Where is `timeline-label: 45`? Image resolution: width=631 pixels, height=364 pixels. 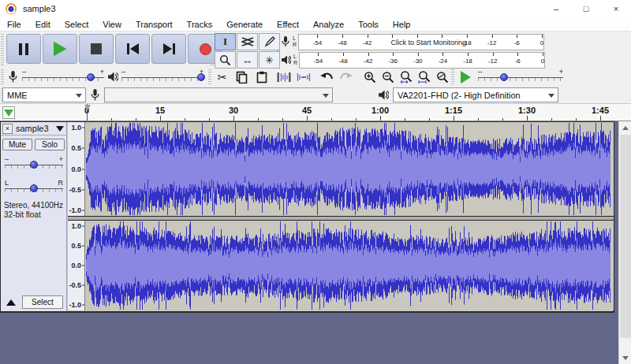 timeline-label: 45 is located at coordinates (307, 110).